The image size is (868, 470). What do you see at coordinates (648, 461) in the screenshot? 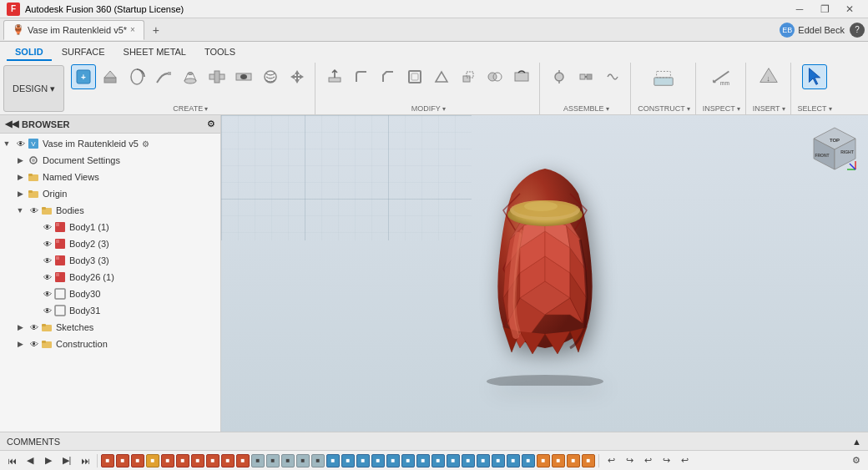
I see `undo2-icon: ↩` at bounding box center [648, 461].